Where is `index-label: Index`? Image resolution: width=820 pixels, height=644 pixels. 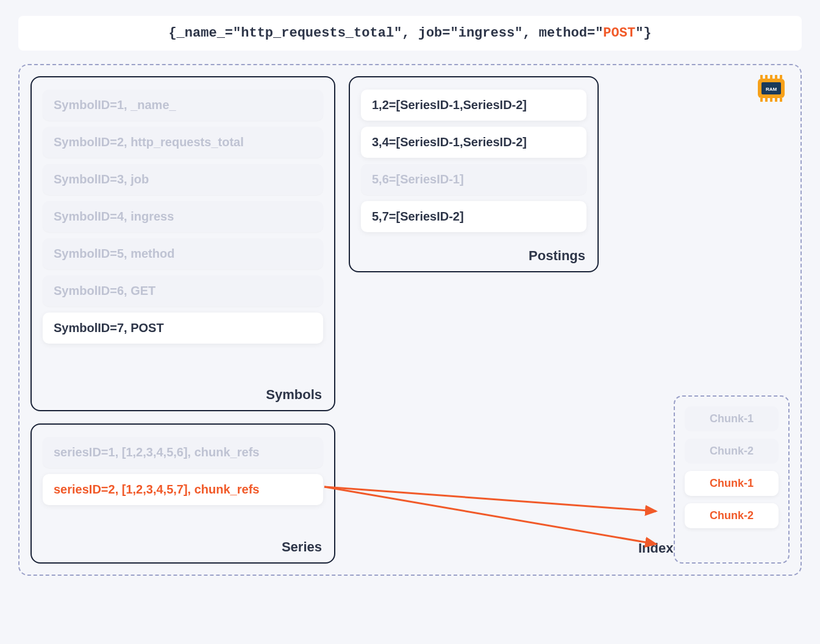 index-label: Index is located at coordinates (656, 548).